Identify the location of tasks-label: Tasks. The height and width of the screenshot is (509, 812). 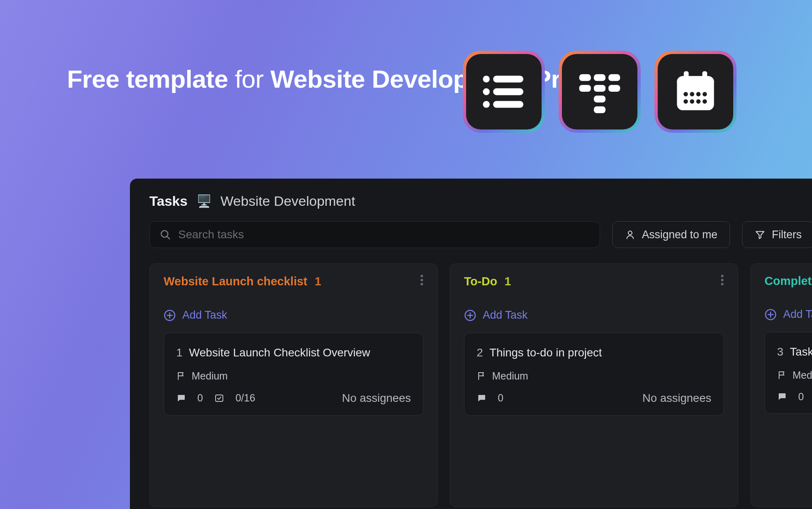
(168, 201).